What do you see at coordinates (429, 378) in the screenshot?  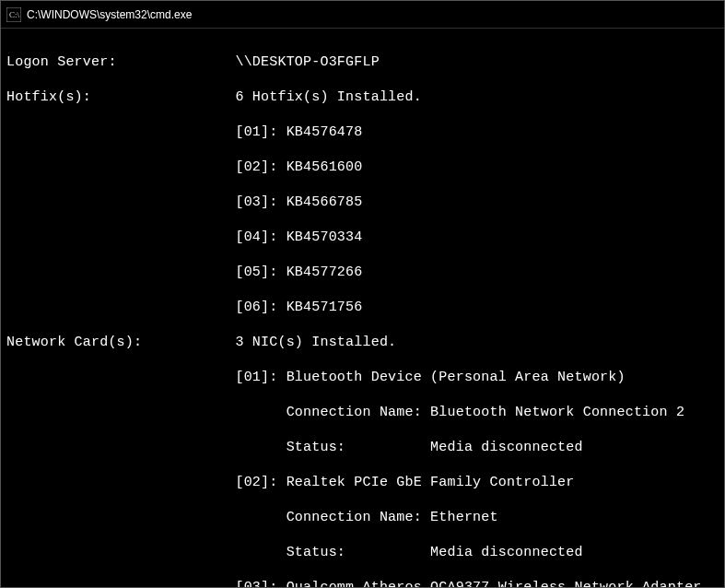 I see `nic-item: [01]: Bluetooth Device (Personal Area Ne…` at bounding box center [429, 378].